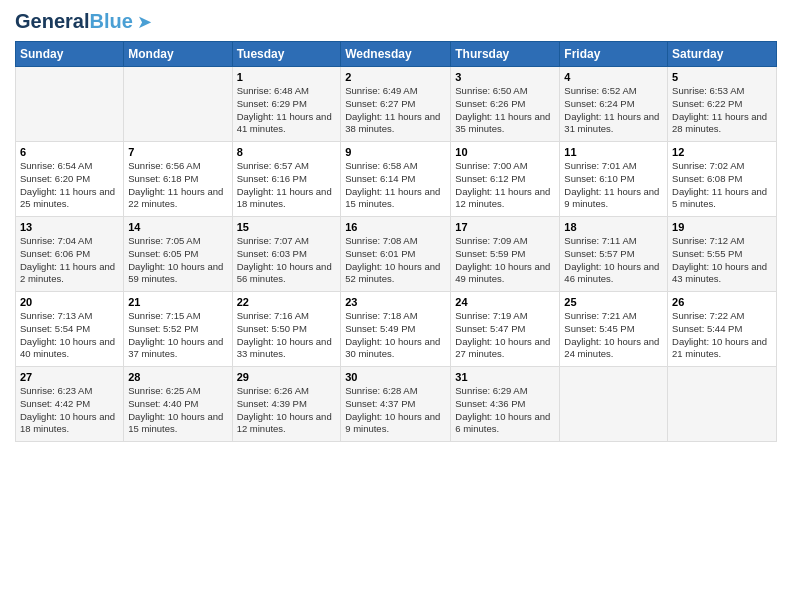 This screenshot has height=612, width=792. Describe the element at coordinates (70, 260) in the screenshot. I see `day-info: Sunrise: 7:04 AM Sunset: 6:06 PM Dayligh…` at that location.